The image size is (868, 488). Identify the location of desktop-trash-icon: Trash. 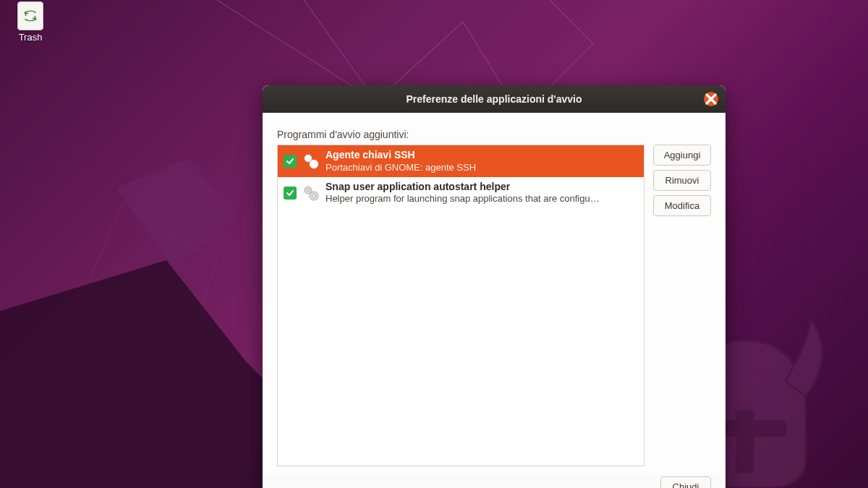
(30, 22).